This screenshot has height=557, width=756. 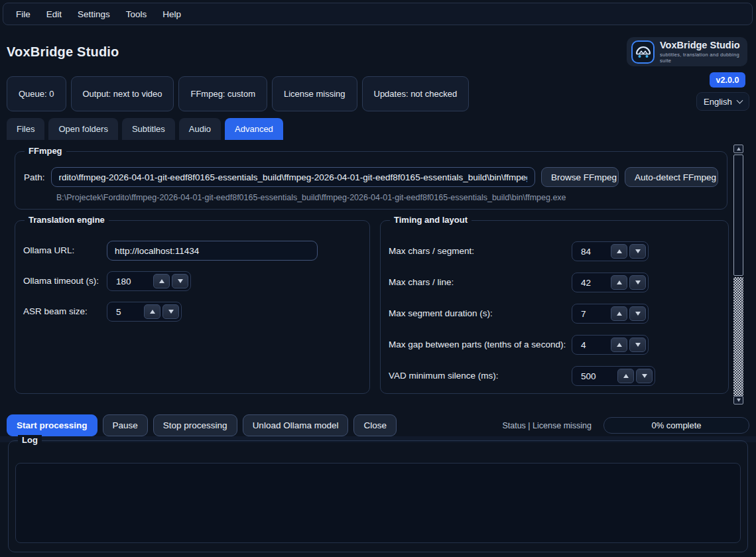 What do you see at coordinates (687, 52) in the screenshot?
I see `logo-card: VoxBridge Studio subtitles, translation …` at bounding box center [687, 52].